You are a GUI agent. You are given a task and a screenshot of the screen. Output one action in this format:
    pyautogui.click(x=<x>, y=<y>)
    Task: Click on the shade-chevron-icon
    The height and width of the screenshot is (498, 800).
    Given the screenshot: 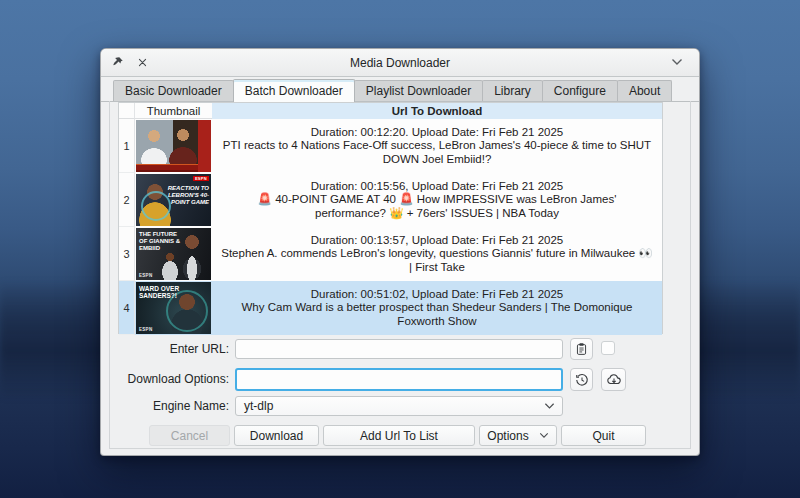 What is the action you would take?
    pyautogui.click(x=677, y=62)
    